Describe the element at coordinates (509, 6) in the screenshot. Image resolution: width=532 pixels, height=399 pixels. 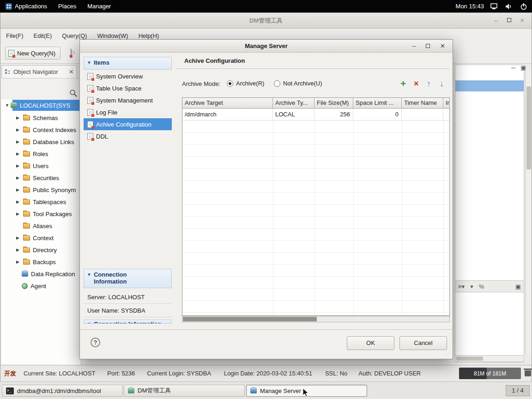
I see `volume-icon` at that location.